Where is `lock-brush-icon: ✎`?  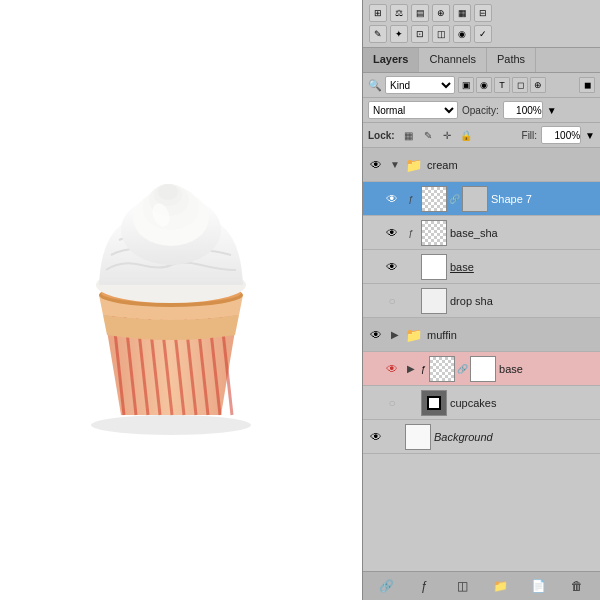
lock-brush-icon: ✎ is located at coordinates (428, 135).